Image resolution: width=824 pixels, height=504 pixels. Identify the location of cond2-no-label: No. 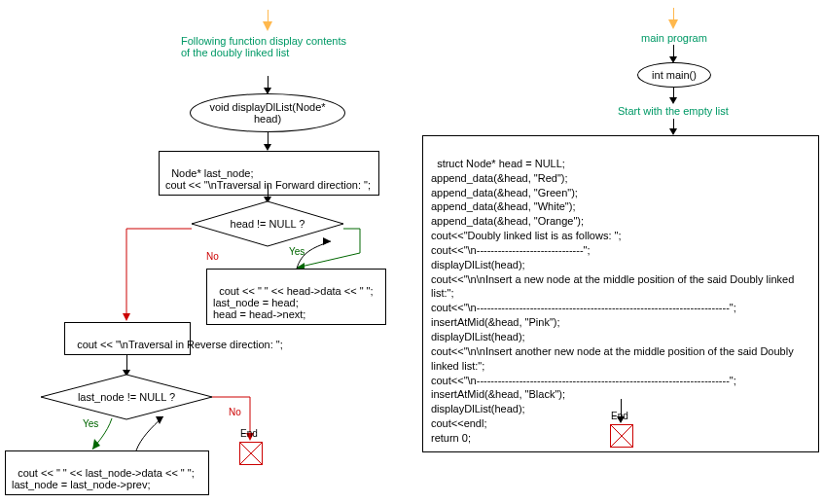
(235, 413).